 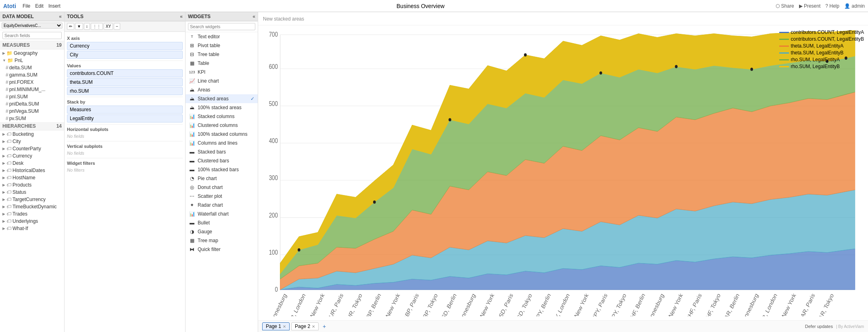 I want to click on menu-insert: Insert, so click(x=54, y=6).